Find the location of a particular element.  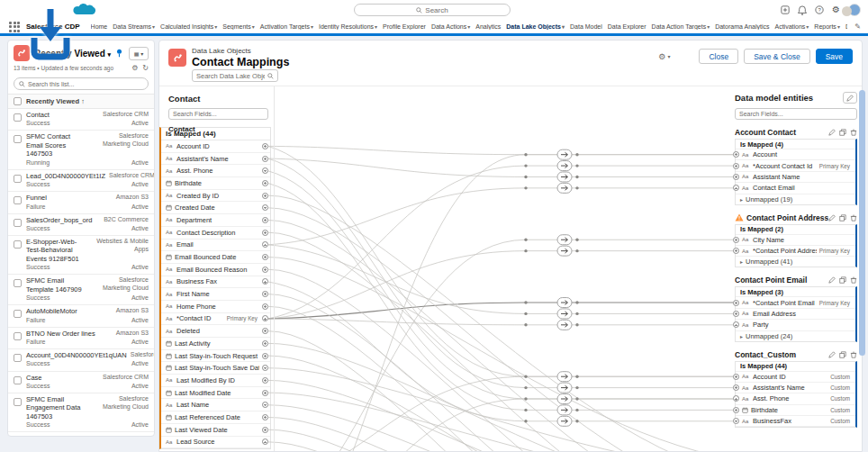

save-button: Save is located at coordinates (834, 56).